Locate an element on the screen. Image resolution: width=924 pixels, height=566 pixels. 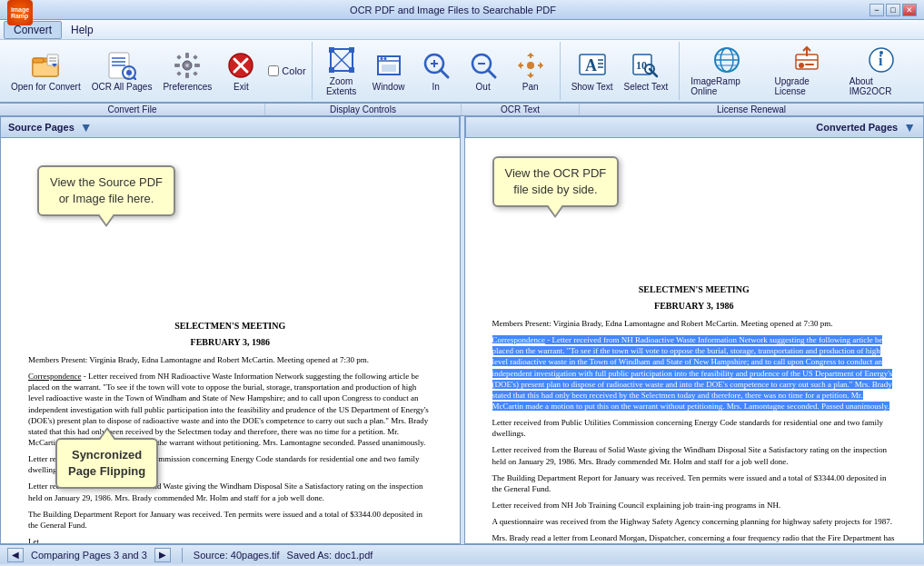
converted-panel-header: Converted Pages ▼ is located at coordinates (694, 127).